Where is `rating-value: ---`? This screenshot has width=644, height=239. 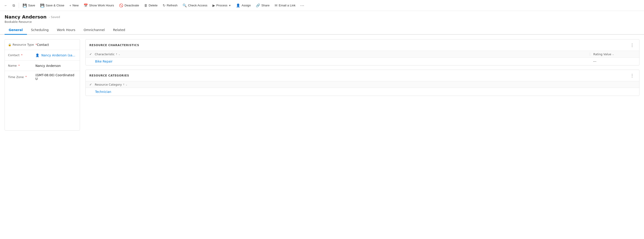
rating-value: --- is located at coordinates (612, 61).